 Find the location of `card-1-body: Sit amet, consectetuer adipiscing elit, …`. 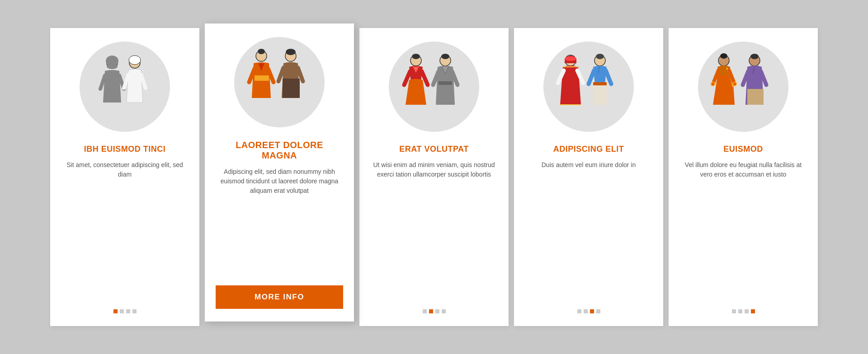

card-1-body: Sit amet, consectetuer adipiscing elit, … is located at coordinates (125, 229).